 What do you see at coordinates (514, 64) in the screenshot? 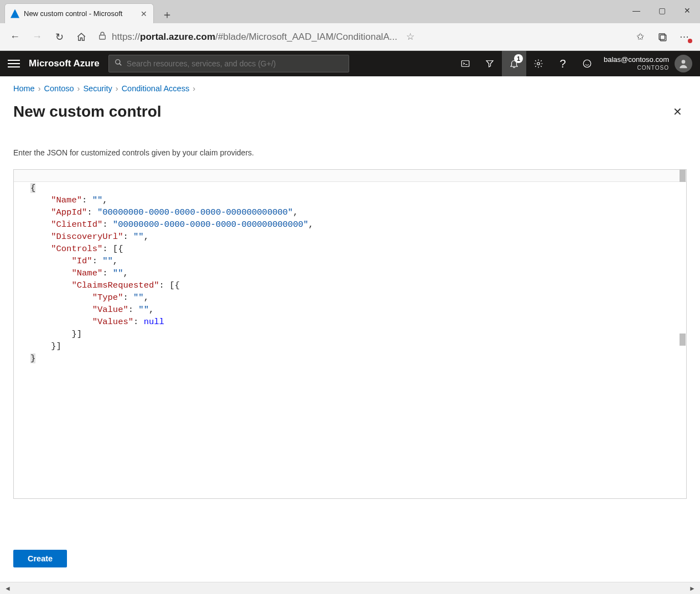
I see `notifications-button: 1` at bounding box center [514, 64].